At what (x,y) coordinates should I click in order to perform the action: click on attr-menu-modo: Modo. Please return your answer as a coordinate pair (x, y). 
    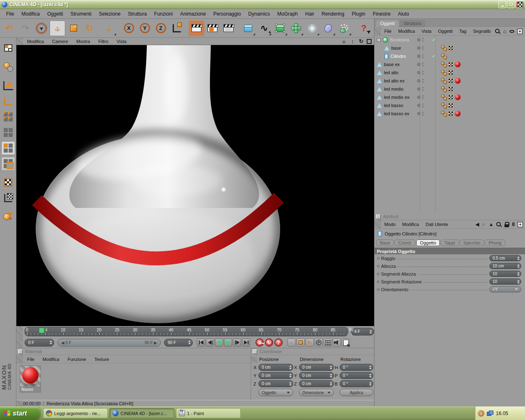
    Looking at the image, I should click on (390, 224).